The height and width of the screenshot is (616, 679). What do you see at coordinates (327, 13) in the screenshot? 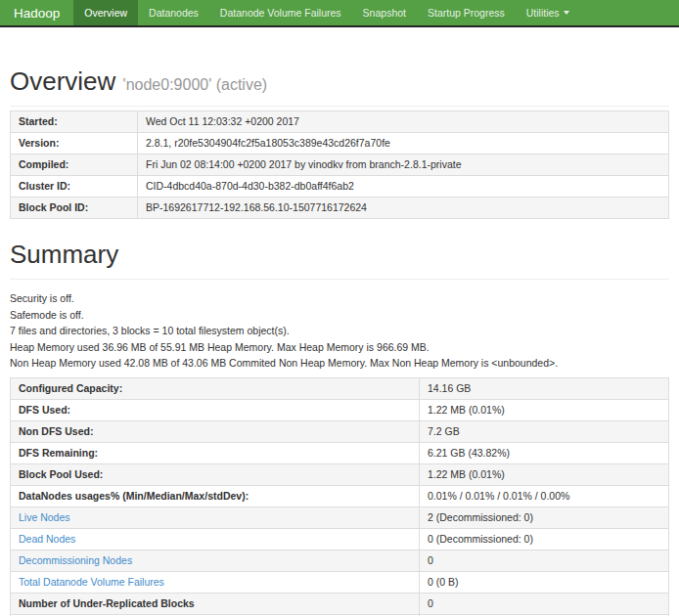
I see `navbar-tabs: Overview Datanodes Datanode Volume Failu…` at bounding box center [327, 13].